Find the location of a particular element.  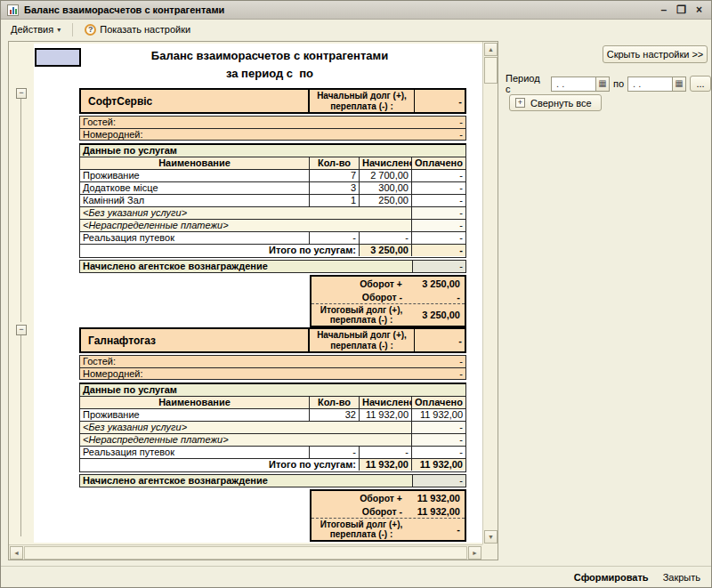

scroll-left-icon: ◄ is located at coordinates (16, 553).